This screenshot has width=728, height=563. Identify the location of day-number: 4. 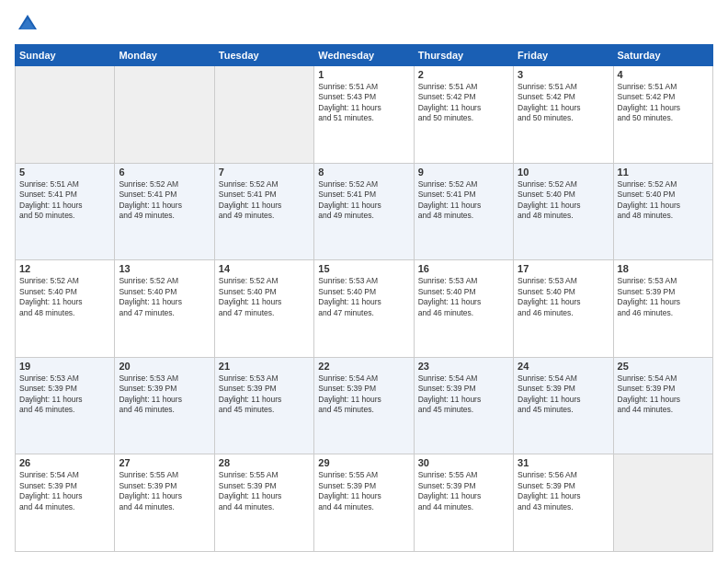
(664, 75).